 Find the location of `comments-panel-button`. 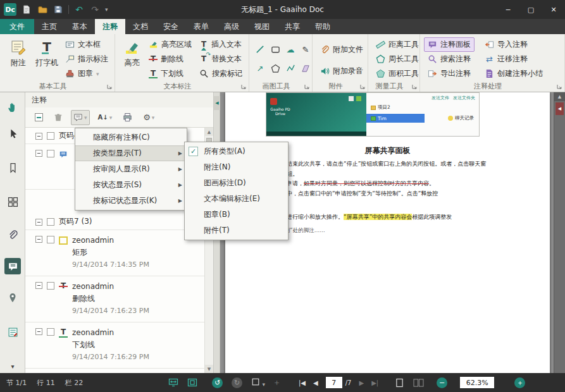

comments-panel-button is located at coordinates (13, 266).